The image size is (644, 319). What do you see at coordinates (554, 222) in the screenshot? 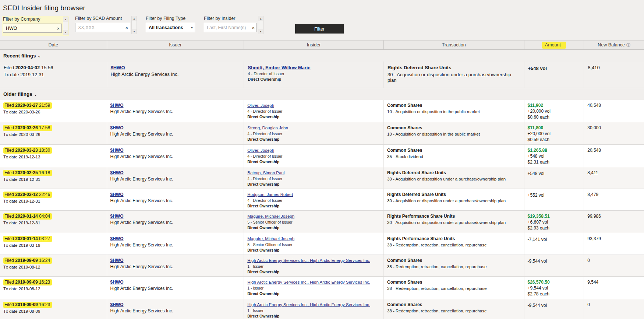
I see `amount-cell: $19,358.51 +6,607 vol $2.93 each` at bounding box center [554, 222].